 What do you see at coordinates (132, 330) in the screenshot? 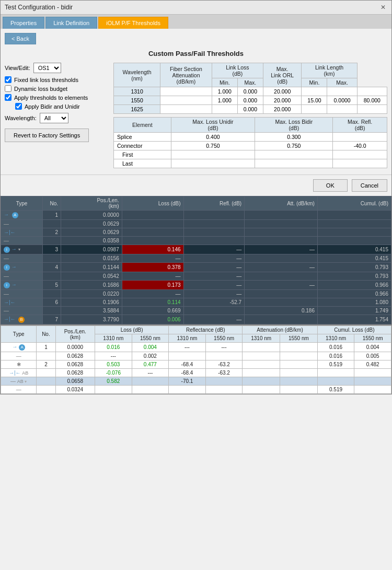
I see `bt-col-loss: Loss (dB)` at bounding box center [132, 330].